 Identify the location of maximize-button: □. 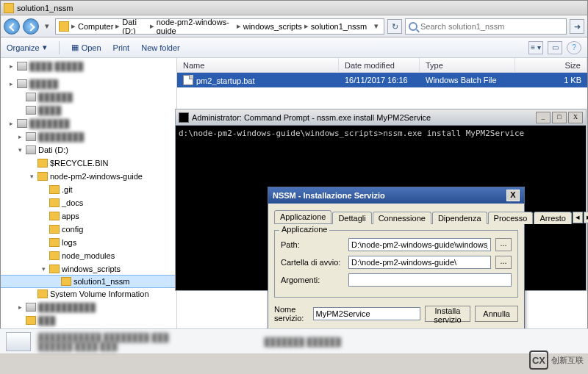
(559, 118).